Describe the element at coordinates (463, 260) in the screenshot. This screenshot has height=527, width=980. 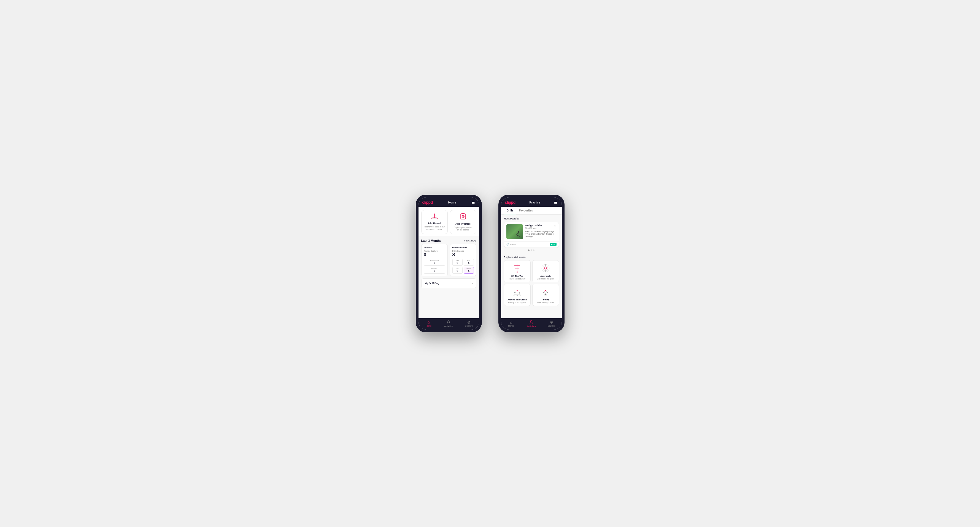
I see `practice-drills-card: Practice Drills Drills Capture 8 OTT 0 A…` at that location.